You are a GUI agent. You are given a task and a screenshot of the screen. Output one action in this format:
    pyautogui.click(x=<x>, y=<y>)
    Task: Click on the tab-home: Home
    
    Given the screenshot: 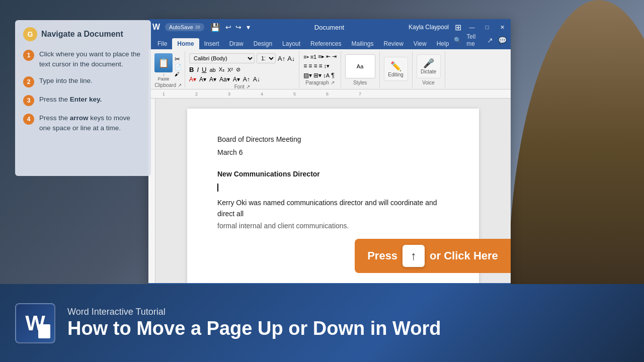 What is the action you would take?
    pyautogui.click(x=185, y=44)
    